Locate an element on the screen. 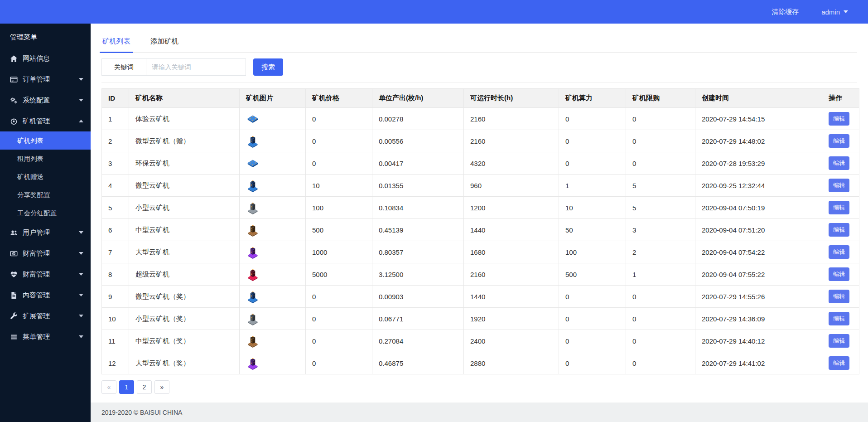  sidebar-item-content-mgmt: 内容管理 is located at coordinates (45, 295).